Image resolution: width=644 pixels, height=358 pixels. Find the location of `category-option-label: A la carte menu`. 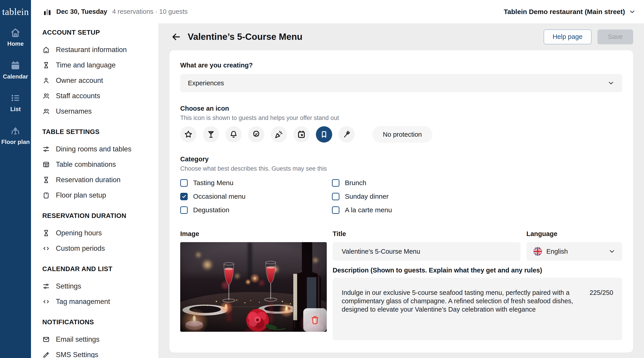

category-option-label: A la carte menu is located at coordinates (368, 210).